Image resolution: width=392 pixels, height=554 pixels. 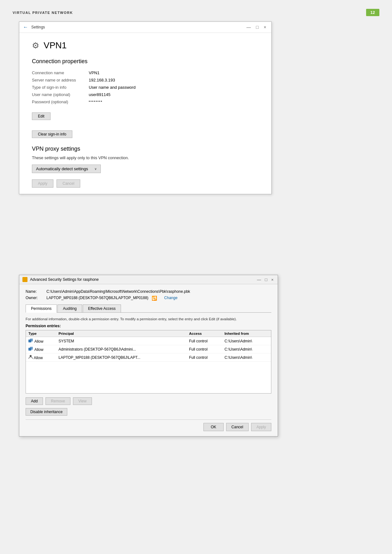 What do you see at coordinates (121, 358) in the screenshot?
I see `row-principal: LAPTOP_MP0188 (DESKTOP-567QB6J\LAPT...` at bounding box center [121, 358].